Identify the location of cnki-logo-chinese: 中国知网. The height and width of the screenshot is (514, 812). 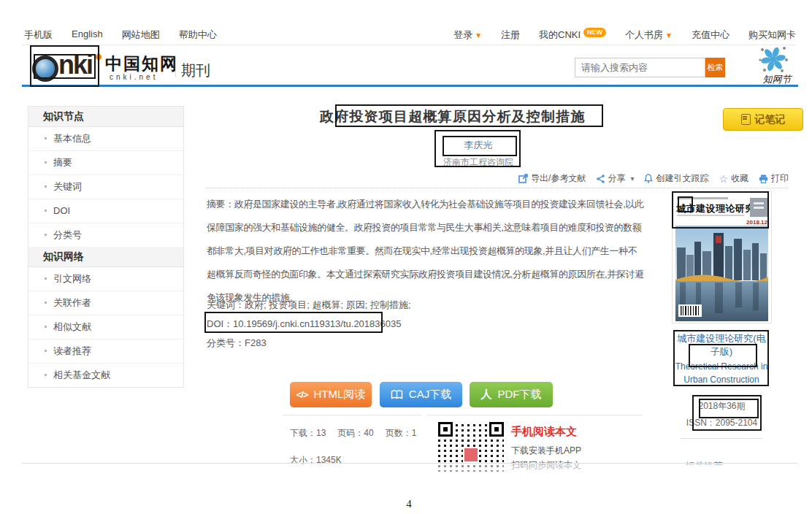
(142, 64).